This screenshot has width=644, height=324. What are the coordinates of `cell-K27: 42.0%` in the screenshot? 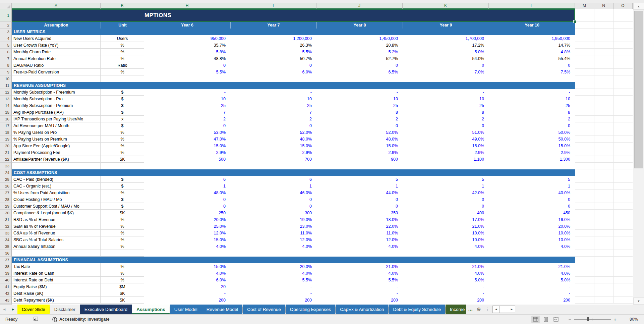 It's located at (446, 193).